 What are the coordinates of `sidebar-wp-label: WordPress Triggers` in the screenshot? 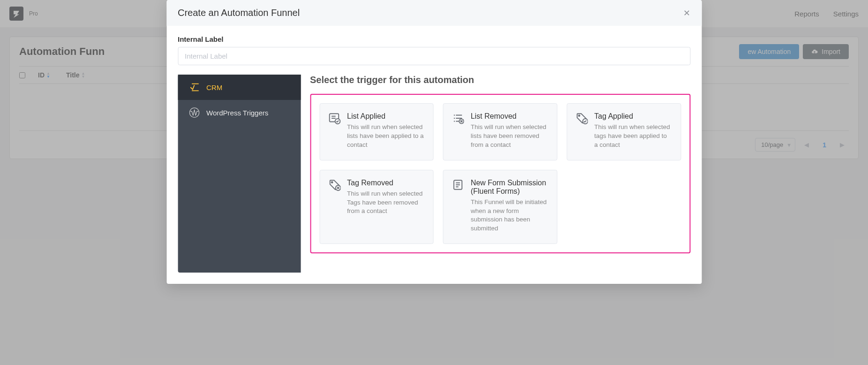 It's located at (237, 113).